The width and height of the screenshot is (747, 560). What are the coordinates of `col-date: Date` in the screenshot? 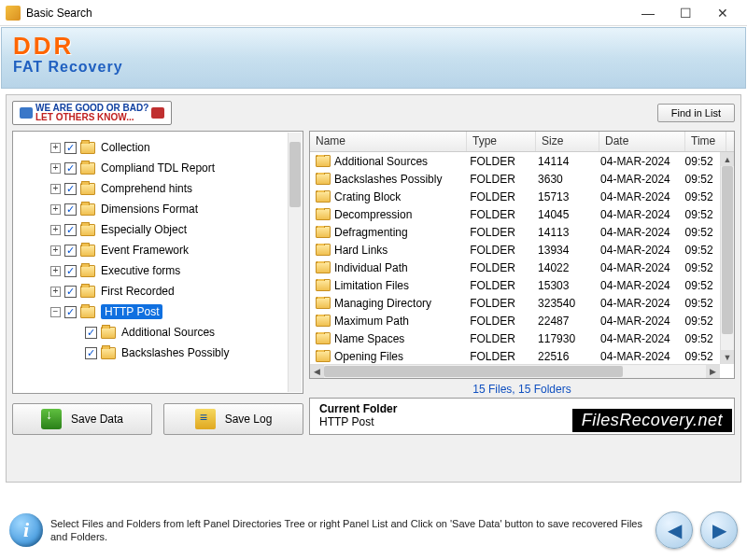 It's located at (642, 142).